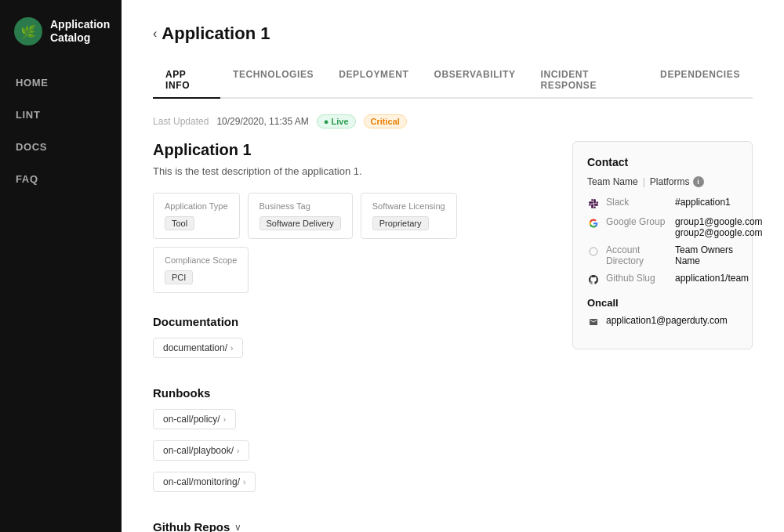 The image size is (784, 532). I want to click on contact-row-directory: Account Directory Team Owners Name, so click(662, 255).